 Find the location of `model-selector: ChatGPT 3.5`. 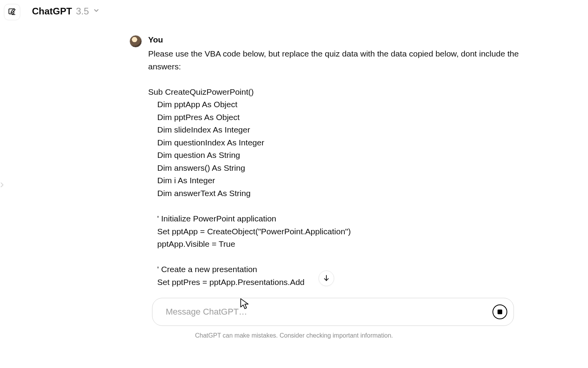

model-selector: ChatGPT 3.5 is located at coordinates (66, 11).